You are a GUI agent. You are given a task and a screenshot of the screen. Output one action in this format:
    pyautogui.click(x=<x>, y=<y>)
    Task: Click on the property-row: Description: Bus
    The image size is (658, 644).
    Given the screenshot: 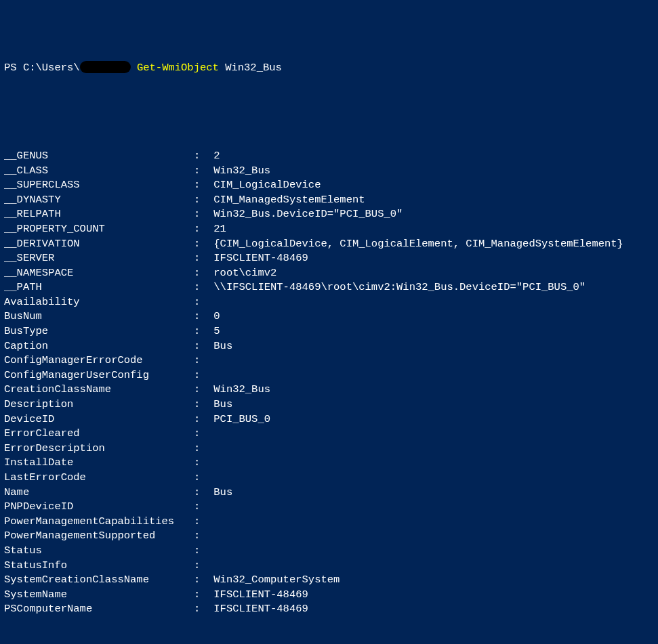 What is the action you would take?
    pyautogui.click(x=329, y=405)
    